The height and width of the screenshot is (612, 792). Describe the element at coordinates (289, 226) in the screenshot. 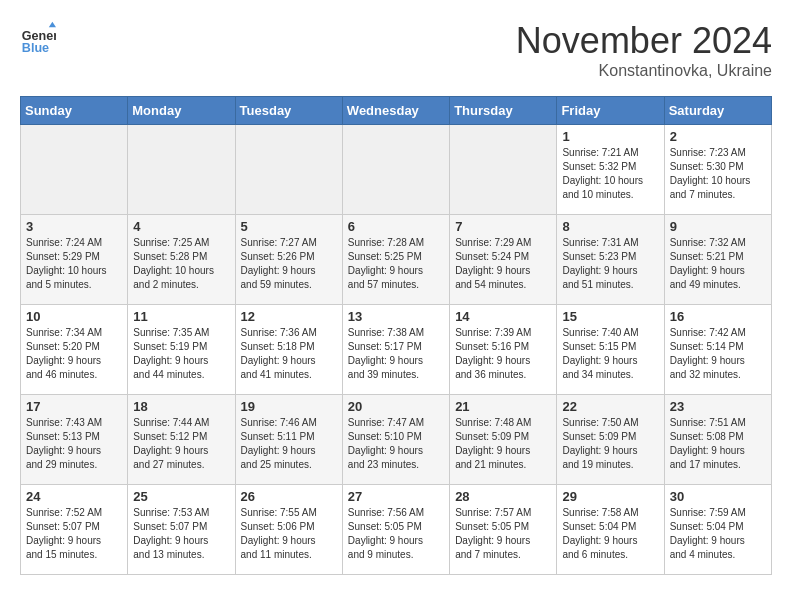

I see `day-number: 5` at that location.